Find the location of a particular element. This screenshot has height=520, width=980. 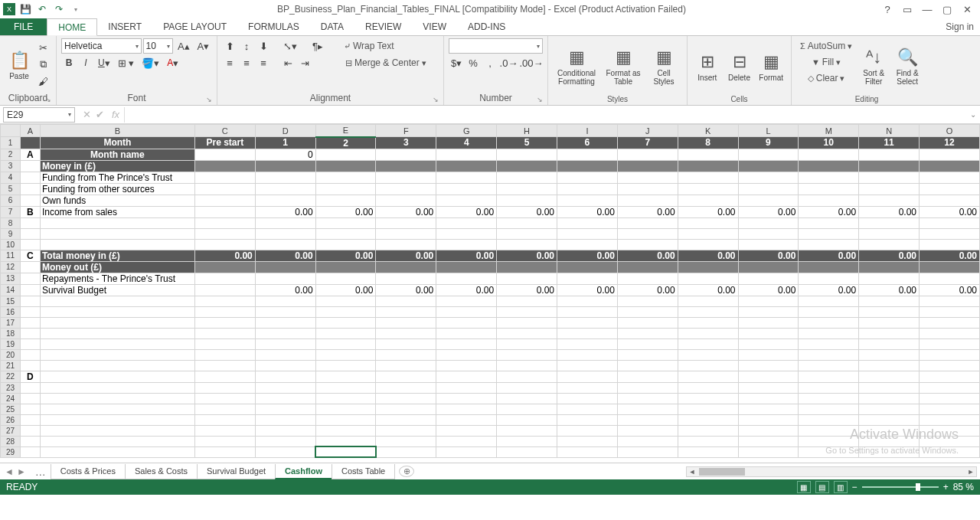

row-header-12: 12 is located at coordinates (11, 267).